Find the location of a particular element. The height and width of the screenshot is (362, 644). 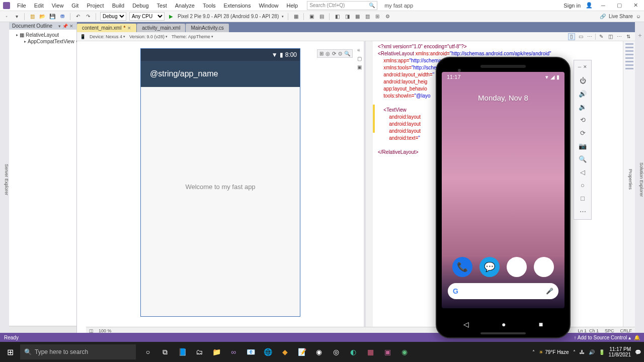

emulator-close-icon: ✕ is located at coordinates (585, 67).